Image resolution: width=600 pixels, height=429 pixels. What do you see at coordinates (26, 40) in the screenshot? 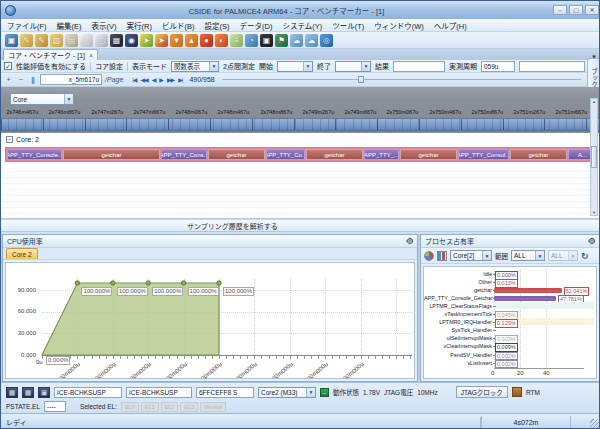
I see `open-edit-icon: ✎` at bounding box center [26, 40].